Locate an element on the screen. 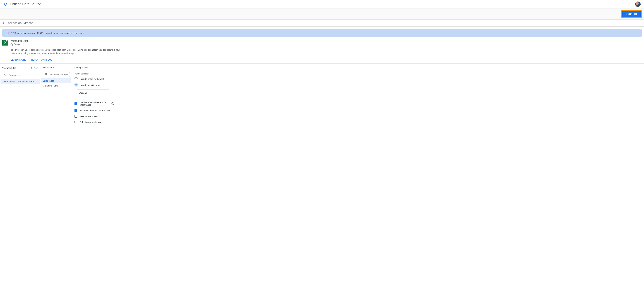  storage-info-banner: 2 GB space available out of 2 GB. Upgrad… is located at coordinates (322, 33).